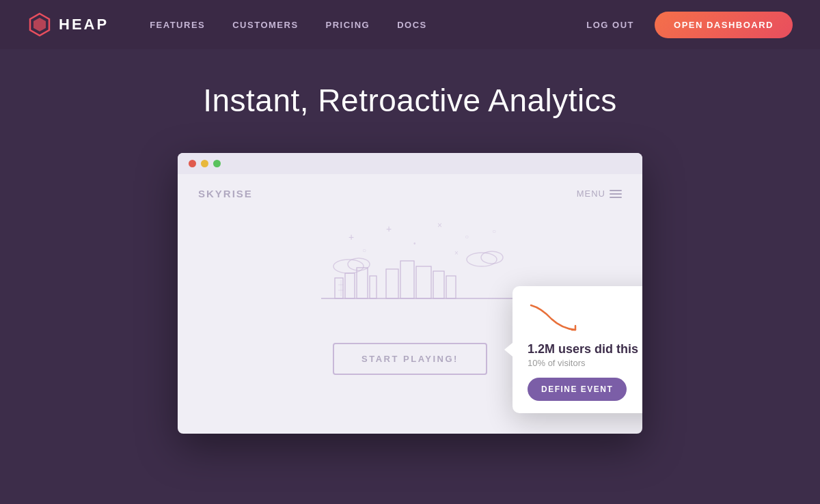  Describe the element at coordinates (217, 164) in the screenshot. I see `window-maximize-dot` at that location.